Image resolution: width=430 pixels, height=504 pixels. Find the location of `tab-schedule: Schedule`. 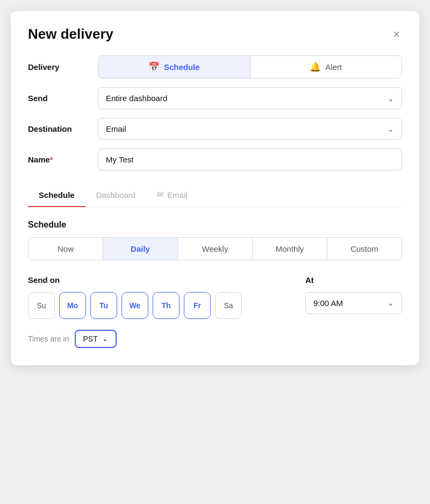

tab-schedule: Schedule is located at coordinates (57, 196).